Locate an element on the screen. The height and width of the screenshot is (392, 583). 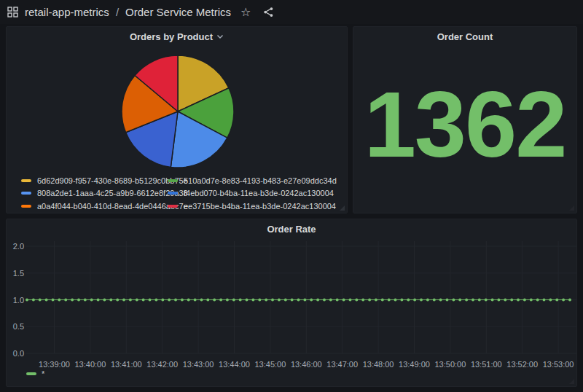
breadcrumb-folder: retail-app-metrics is located at coordinates (67, 12).